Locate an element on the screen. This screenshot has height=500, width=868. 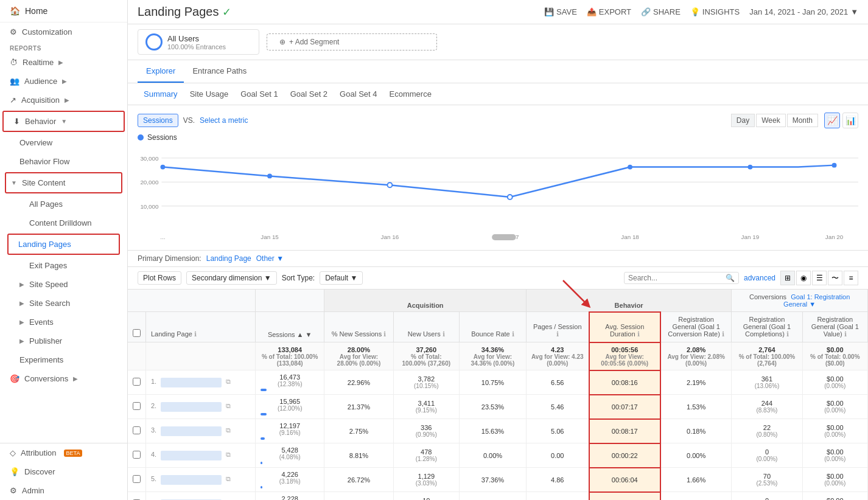
pages-session-cell: 4.33 is located at coordinates (558, 496).